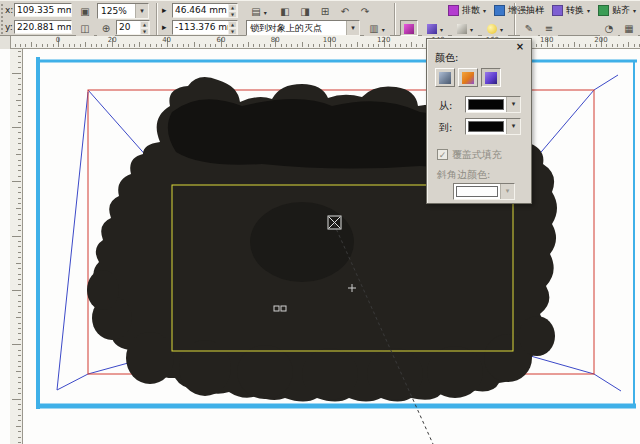 This screenshot has height=444, width=640. I want to click on options-button: ◔, so click(609, 28).